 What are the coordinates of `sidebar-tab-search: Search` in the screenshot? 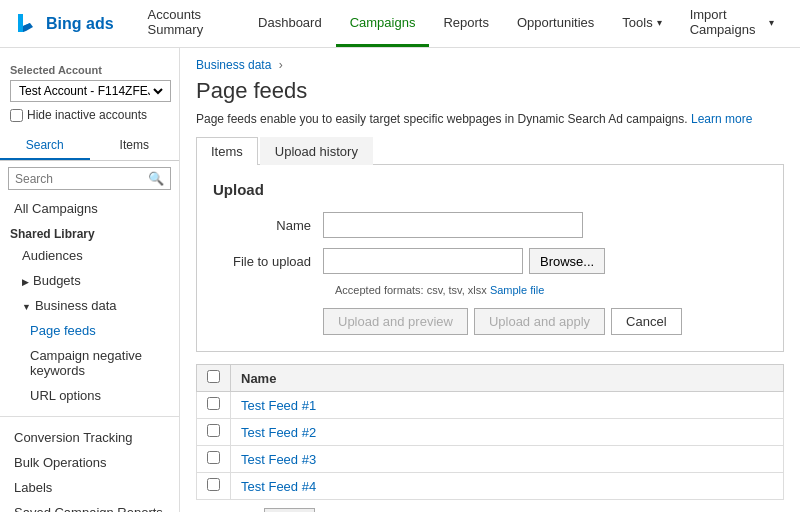 It's located at (45, 146).